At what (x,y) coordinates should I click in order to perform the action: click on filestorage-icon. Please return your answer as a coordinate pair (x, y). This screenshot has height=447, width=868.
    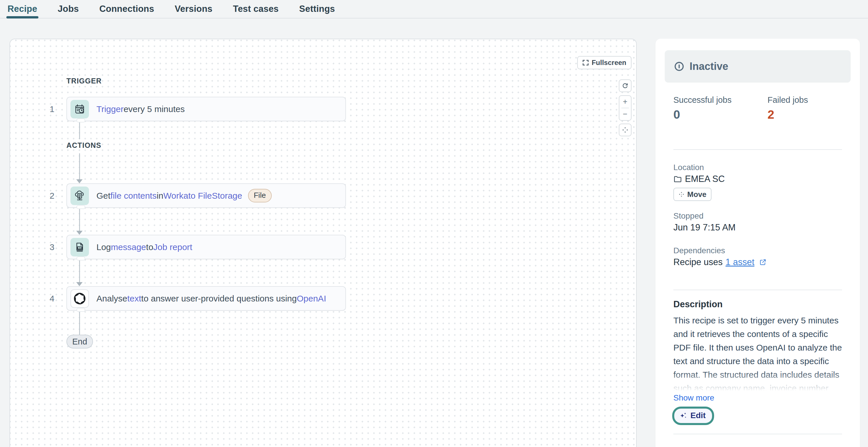
    Looking at the image, I should click on (80, 196).